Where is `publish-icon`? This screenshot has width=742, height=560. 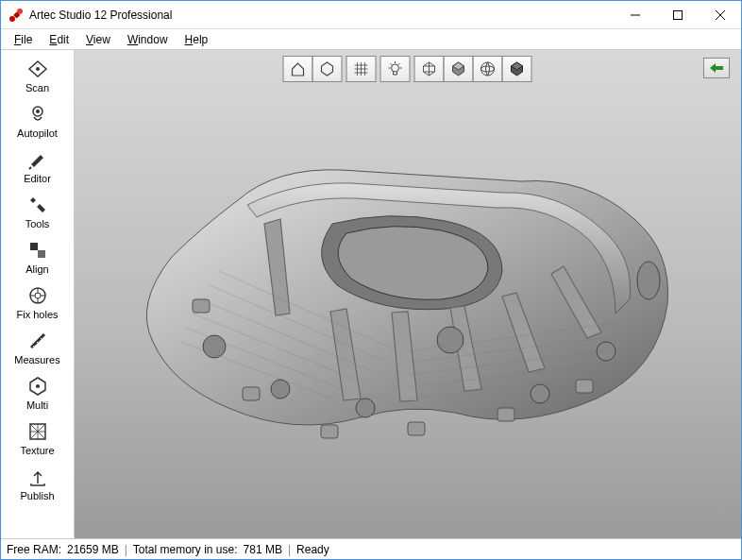 publish-icon is located at coordinates (38, 477).